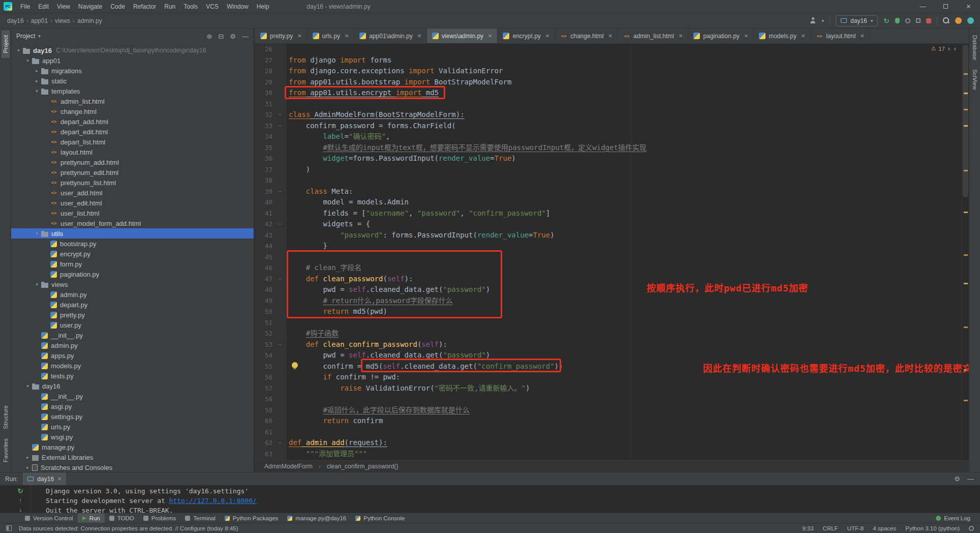  Describe the element at coordinates (191, 6) in the screenshot. I see `menu-tools: Tools` at that location.